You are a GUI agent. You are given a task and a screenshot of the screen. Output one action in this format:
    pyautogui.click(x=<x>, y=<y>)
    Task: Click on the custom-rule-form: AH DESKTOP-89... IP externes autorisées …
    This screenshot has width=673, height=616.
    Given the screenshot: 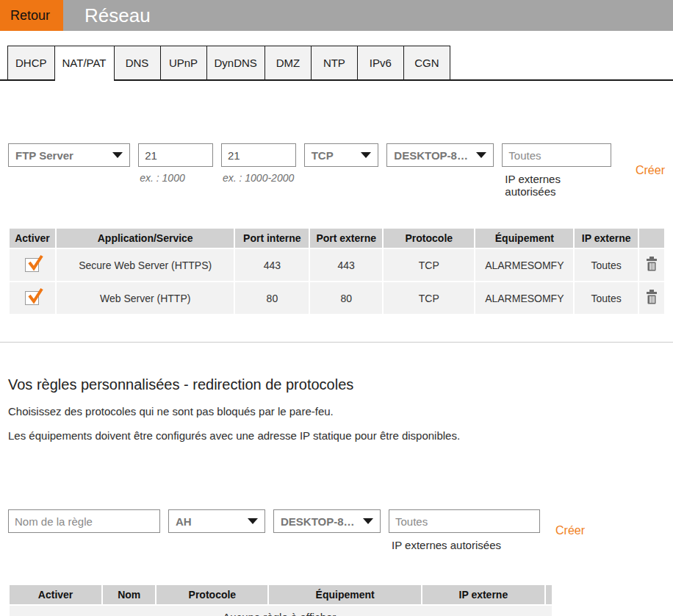 What is the action you would take?
    pyautogui.click(x=336, y=531)
    